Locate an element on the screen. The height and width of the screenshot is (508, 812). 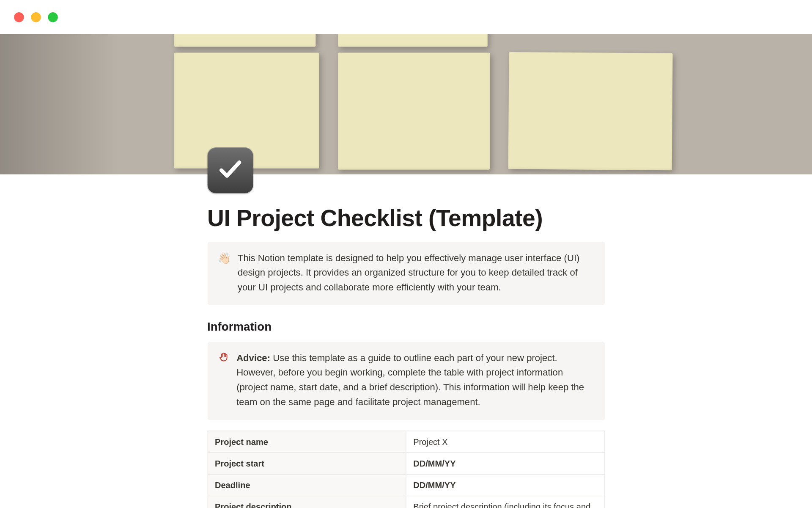
maximize-window-button is located at coordinates (52, 17).